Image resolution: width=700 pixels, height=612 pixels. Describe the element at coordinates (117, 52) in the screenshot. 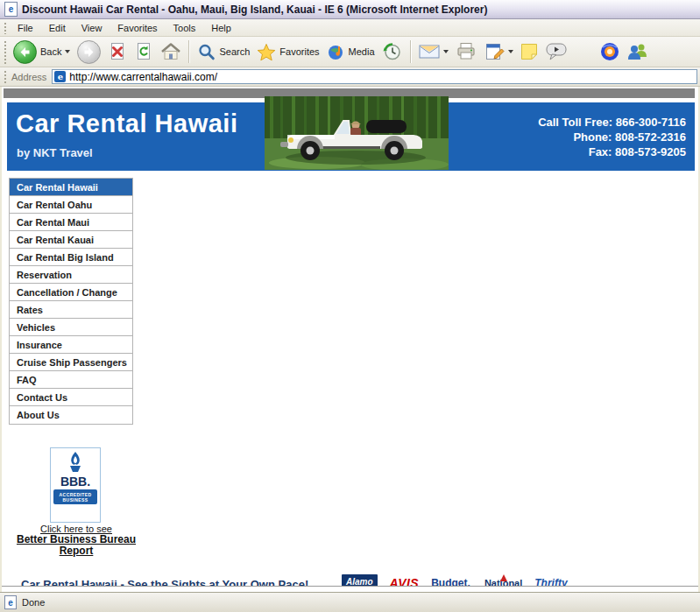

I see `stop-button` at that location.